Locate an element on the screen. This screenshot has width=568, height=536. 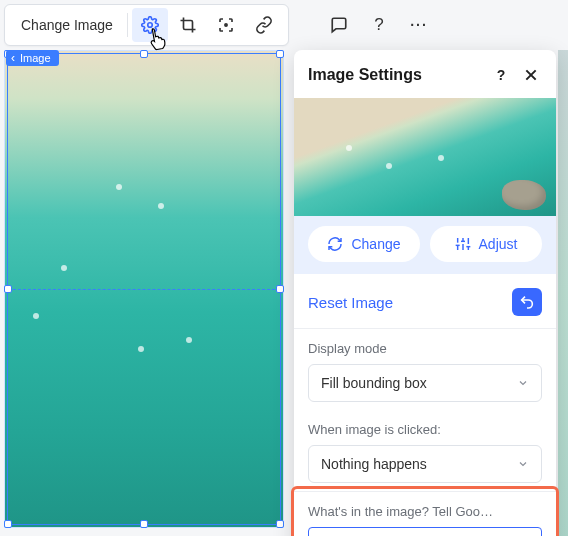
link-button is located at coordinates (264, 25).